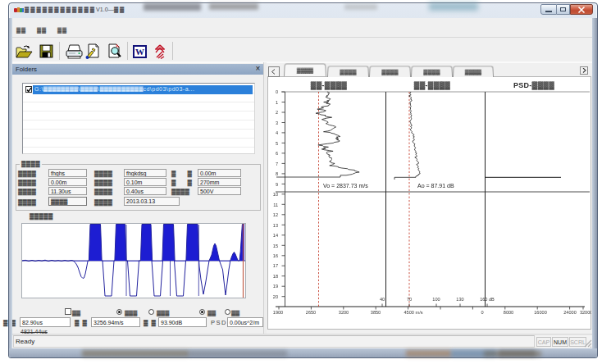  I want to click on svg-text: 100, so click(436, 299).